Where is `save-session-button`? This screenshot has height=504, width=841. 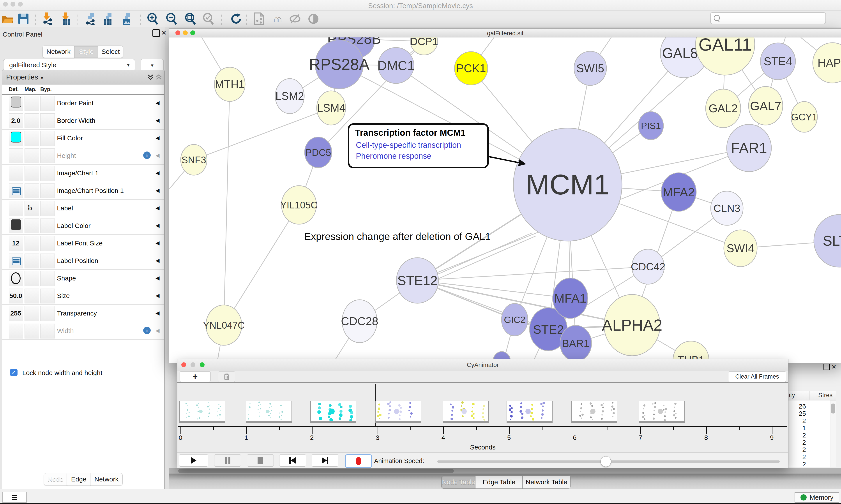
save-session-button is located at coordinates (23, 19).